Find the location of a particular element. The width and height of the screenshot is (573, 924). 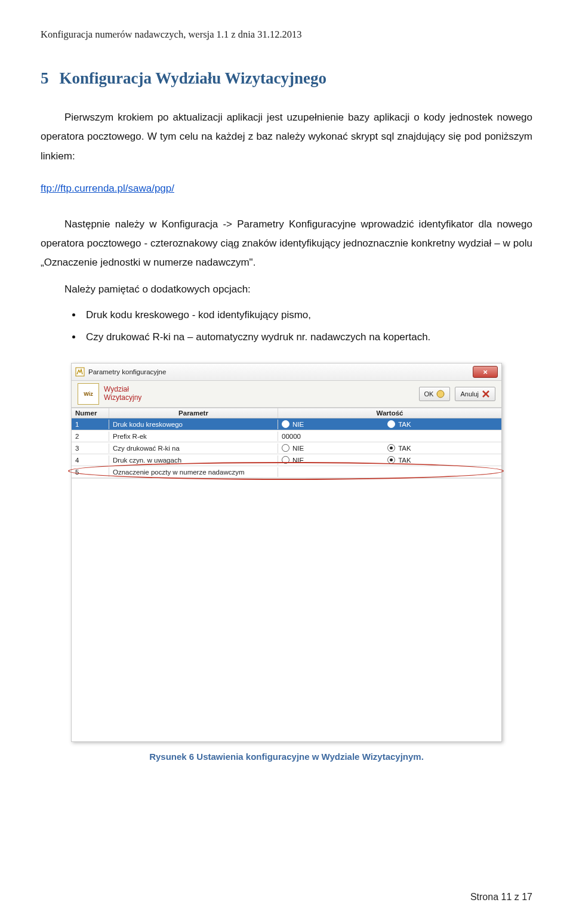

module-name: Wydział Wizytacyjny is located at coordinates (123, 394).